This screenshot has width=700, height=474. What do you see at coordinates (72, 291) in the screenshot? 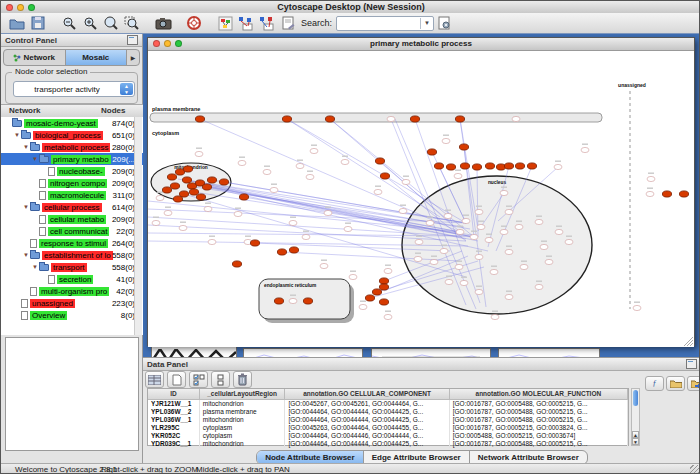
I see `tree-row-multi-organism-pro: multi-organism pro42(0)` at bounding box center [72, 291].